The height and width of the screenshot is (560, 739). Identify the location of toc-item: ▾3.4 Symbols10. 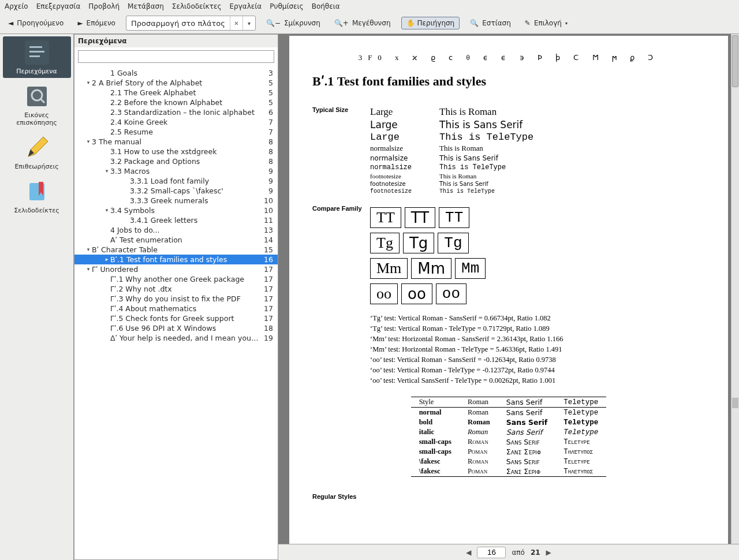
(176, 210).